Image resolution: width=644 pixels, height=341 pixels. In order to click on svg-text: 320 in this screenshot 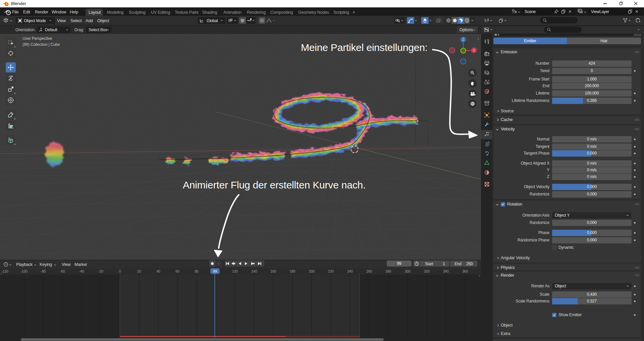, I will do `click(427, 271)`.